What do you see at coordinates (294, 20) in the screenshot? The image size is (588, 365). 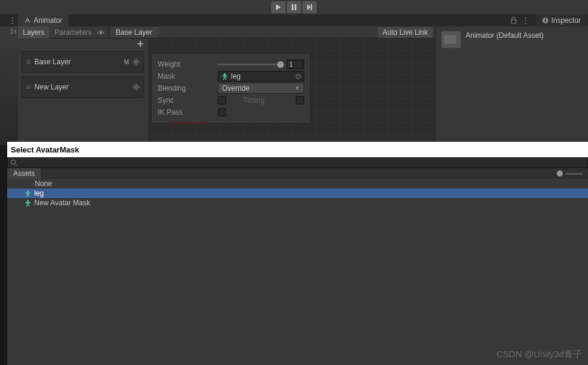 I see `tab-bar: ⋮ Animator ⋮ Inspector` at bounding box center [294, 20].